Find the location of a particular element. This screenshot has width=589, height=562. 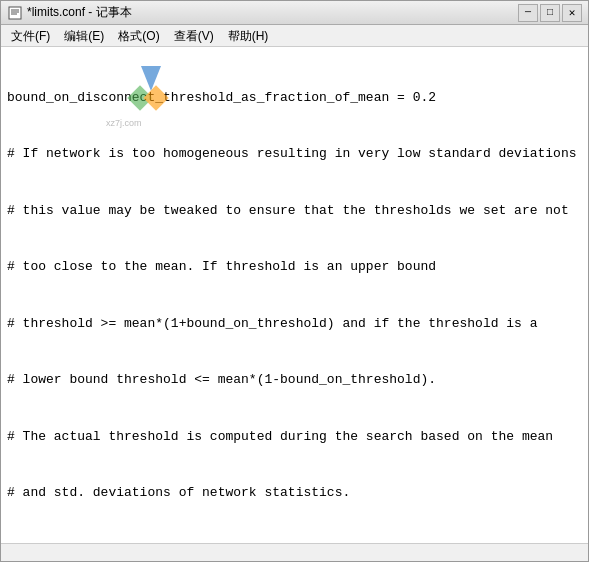

line-5: # threshold >= mean*(1+bound_on_threshol… is located at coordinates (294, 324).